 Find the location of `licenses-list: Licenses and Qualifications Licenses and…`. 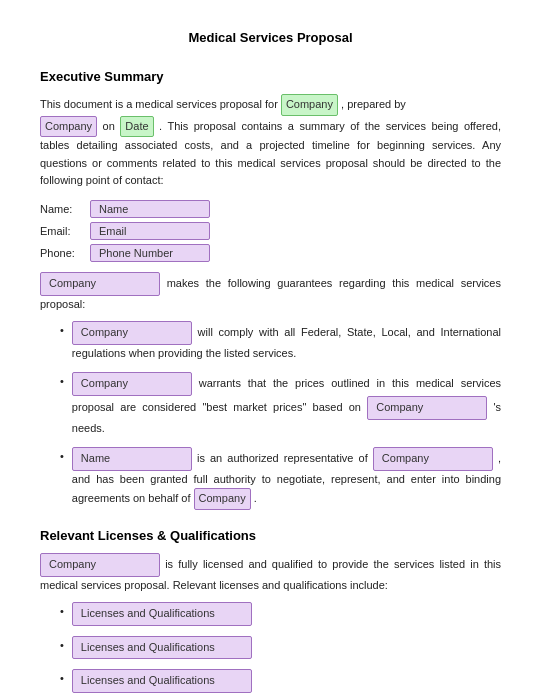

licenses-list: Licenses and Qualifications Licenses and… is located at coordinates (280, 648).